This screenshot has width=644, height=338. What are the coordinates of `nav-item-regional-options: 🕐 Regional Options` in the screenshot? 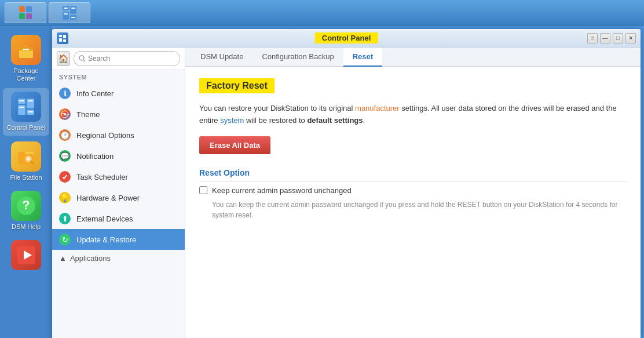 It's located at (118, 135).